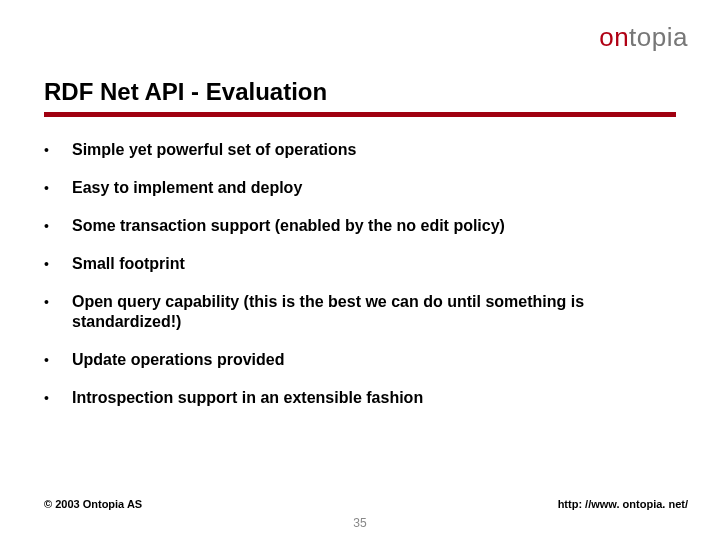 Image resolution: width=720 pixels, height=540 pixels. What do you see at coordinates (93, 504) in the screenshot?
I see `footer-copyright: © 2003 Ontopia AS` at bounding box center [93, 504].